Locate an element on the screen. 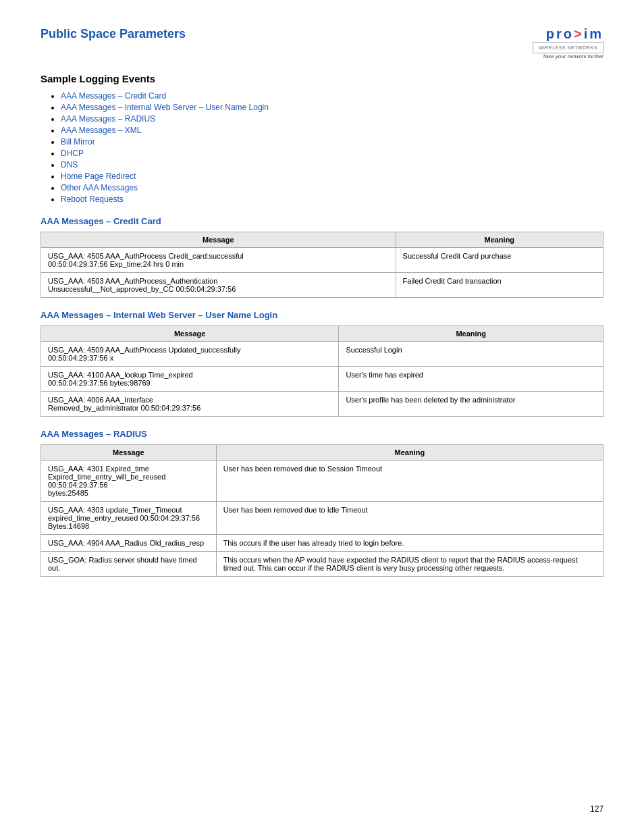 Image resolution: width=644 pixels, height=834 pixels. toc-item-9: Other AAA Messages is located at coordinates (332, 188).